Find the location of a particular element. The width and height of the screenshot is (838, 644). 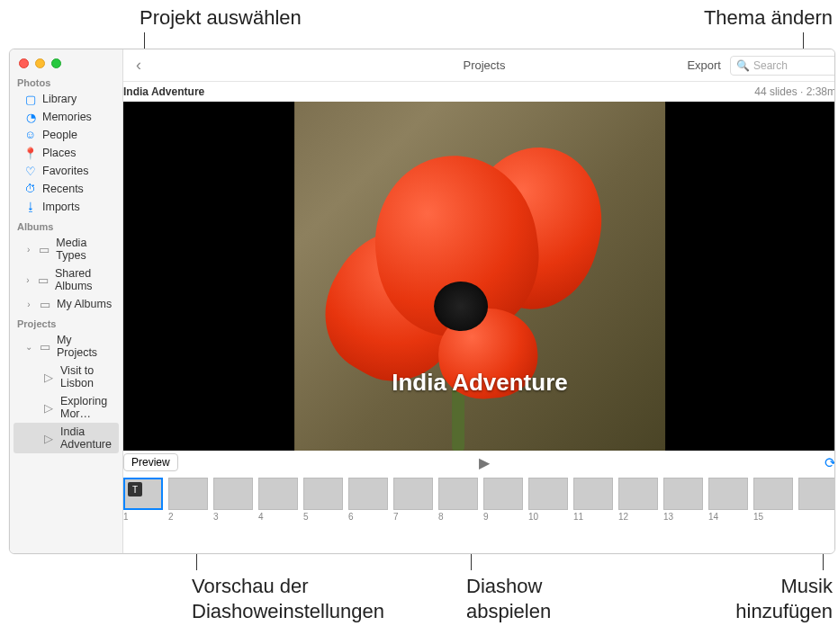

preview-button: Preview is located at coordinates (151, 462).